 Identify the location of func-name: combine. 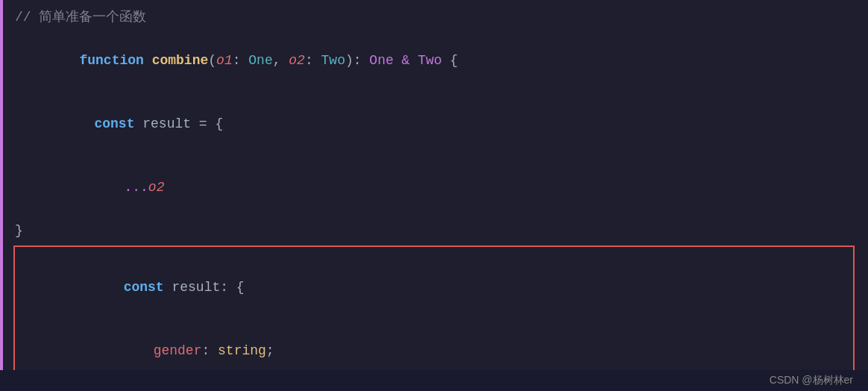
(180, 60).